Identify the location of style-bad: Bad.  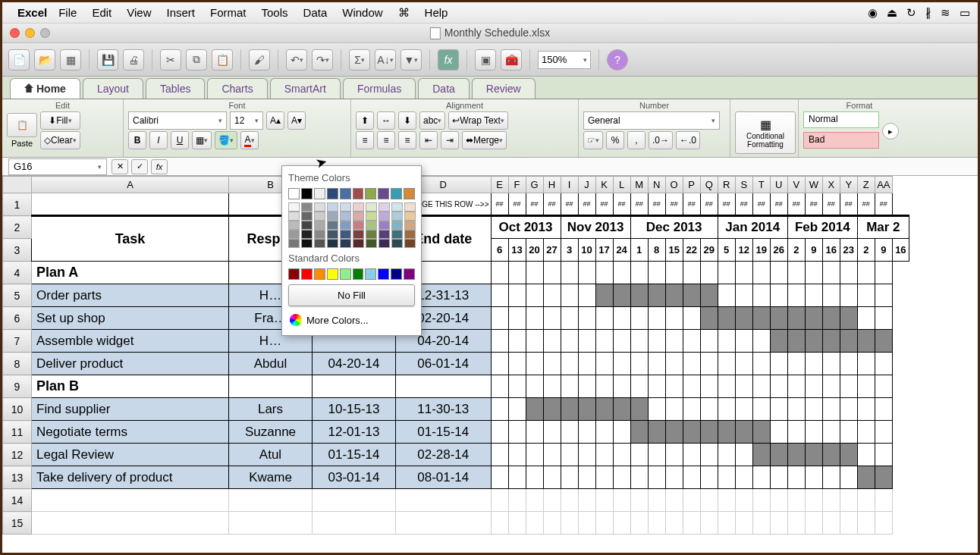
(841, 140).